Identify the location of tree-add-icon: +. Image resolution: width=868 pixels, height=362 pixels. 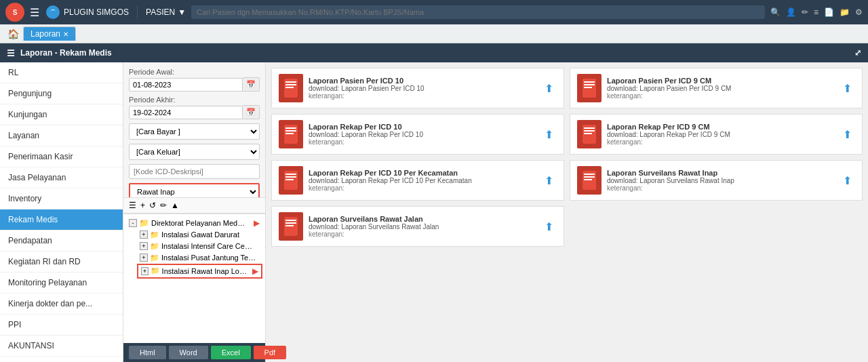
(142, 205).